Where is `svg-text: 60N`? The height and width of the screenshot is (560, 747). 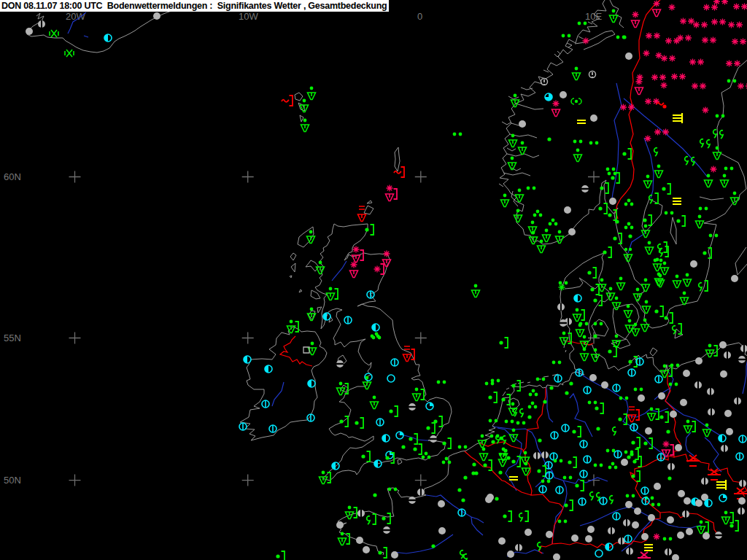
svg-text: 60N is located at coordinates (12, 176).